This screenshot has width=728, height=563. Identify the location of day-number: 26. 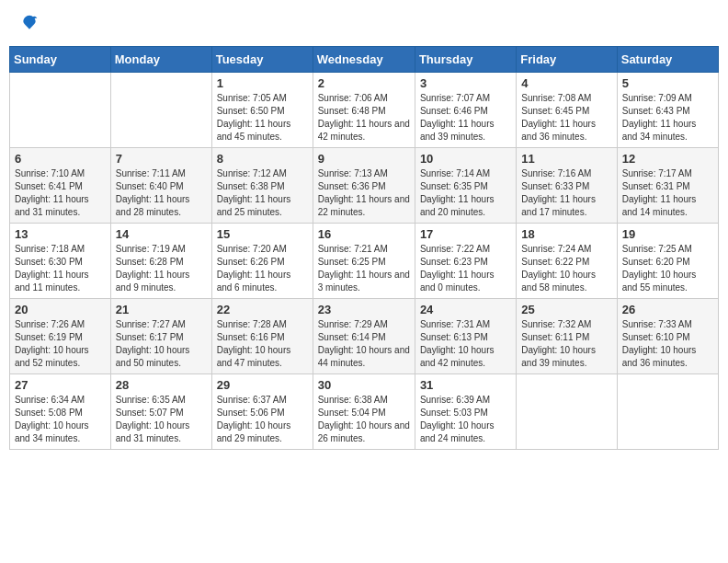
(667, 309).